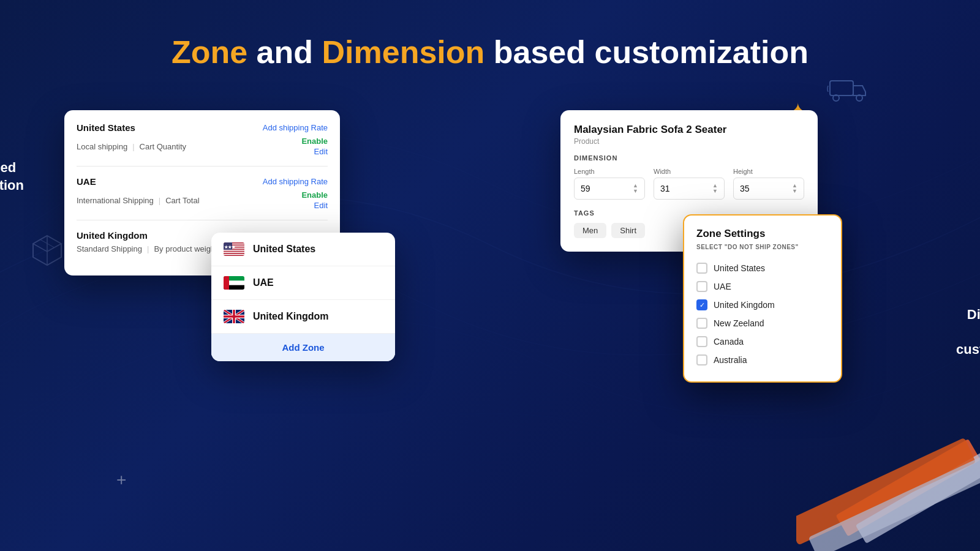  What do you see at coordinates (121, 480) in the screenshot?
I see `plus-decoration: +` at bounding box center [121, 480].